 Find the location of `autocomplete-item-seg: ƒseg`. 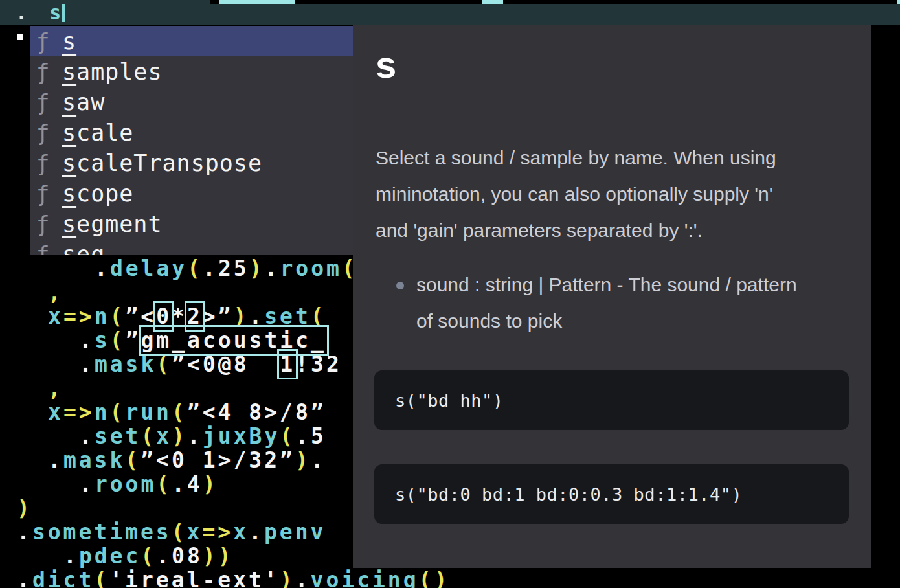

autocomplete-item-seg: ƒseg is located at coordinates (192, 247).